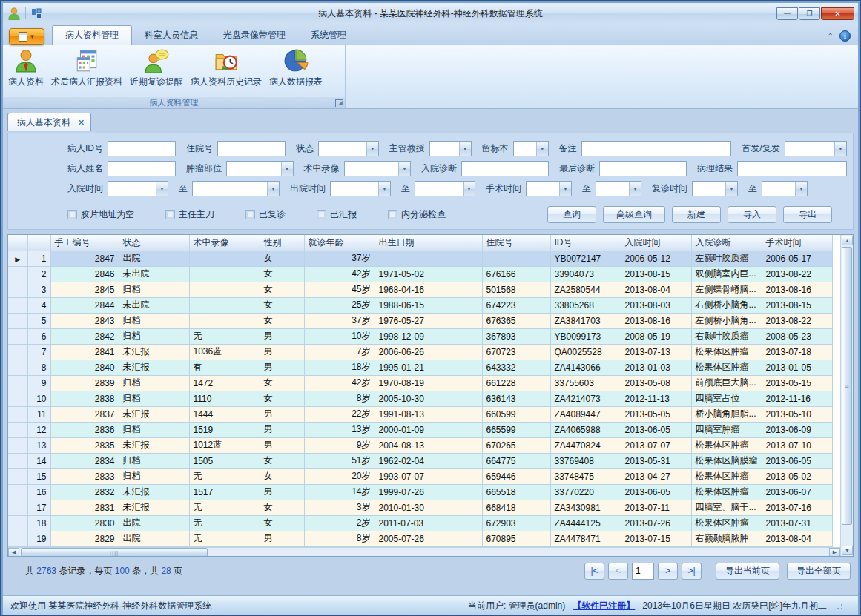 Image resolution: width=861 pixels, height=616 pixels. I want to click on cell-ID号: ZA4470824, so click(586, 445).